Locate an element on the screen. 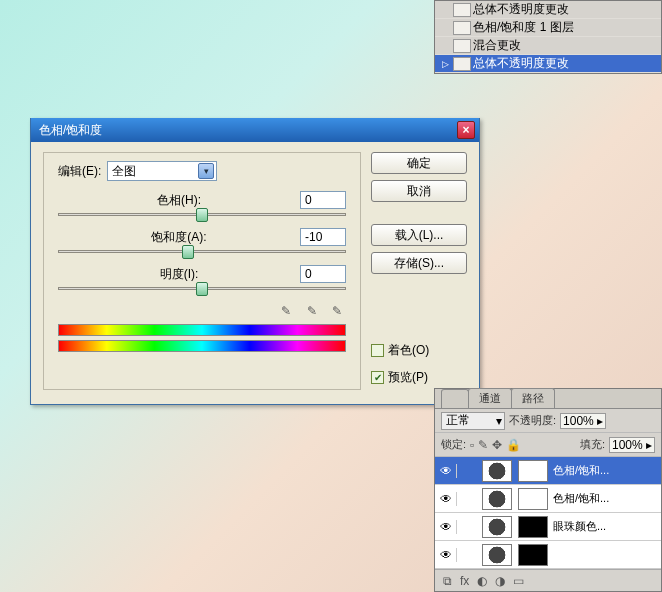 Image resolution: width=662 pixels, height=592 pixels. blend-mode-value: 正常 is located at coordinates (458, 420).